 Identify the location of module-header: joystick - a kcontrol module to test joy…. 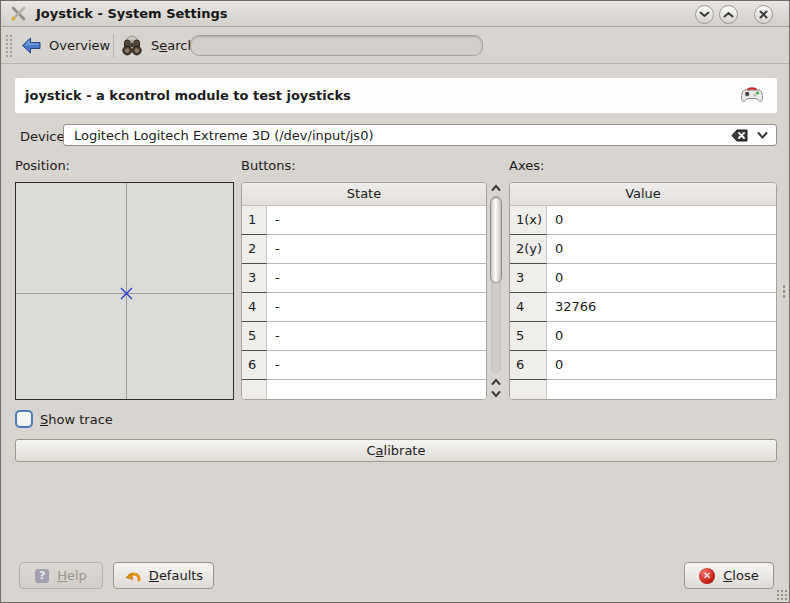
(396, 96).